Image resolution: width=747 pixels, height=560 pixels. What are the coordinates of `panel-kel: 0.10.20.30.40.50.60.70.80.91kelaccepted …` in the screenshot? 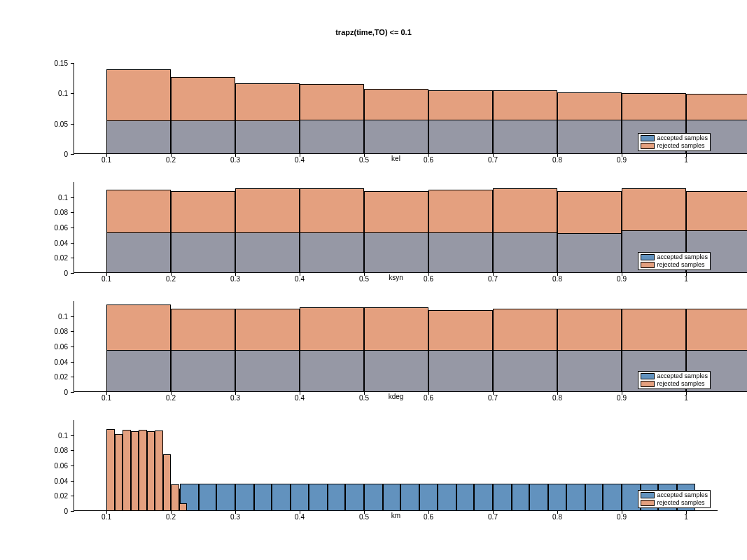 It's located at (396, 108).